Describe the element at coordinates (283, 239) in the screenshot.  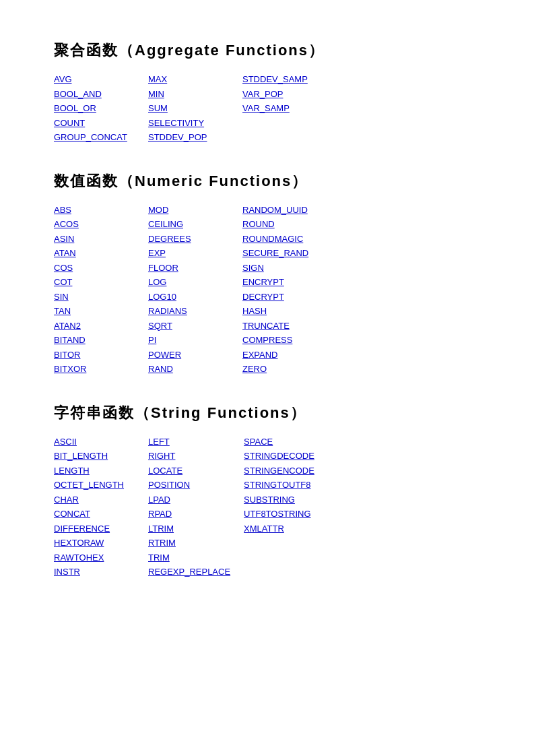
I see `fn-link-roundmagic: ROUNDMAGIC` at that location.